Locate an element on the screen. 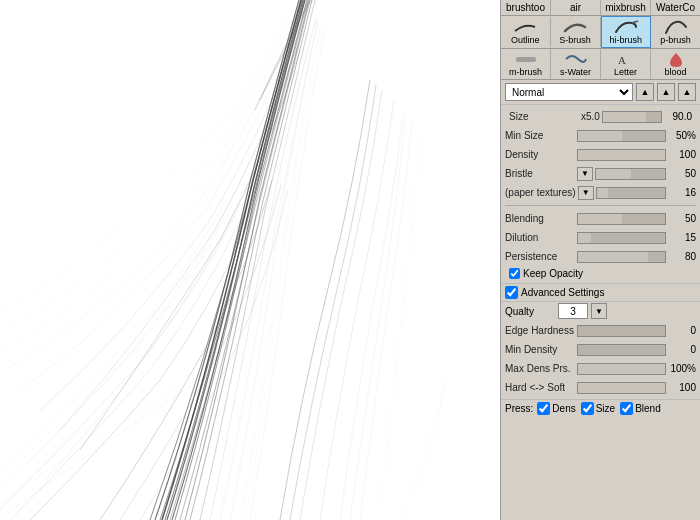 Image resolution: width=700 pixels, height=520 pixels. tab-blood: blood is located at coordinates (676, 64).